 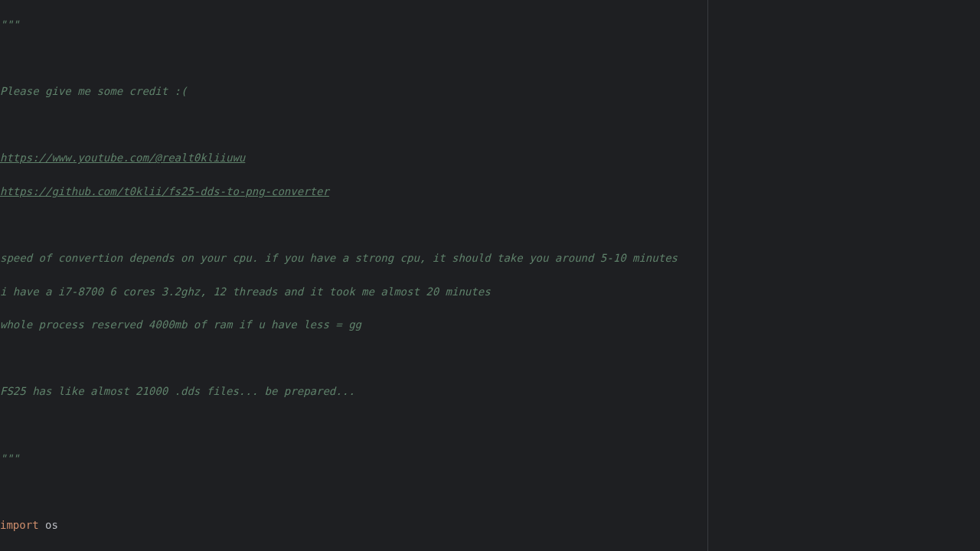 I want to click on docstring-link-youtube: https://www.youtube.com/@realt0kliiuwu, so click(x=122, y=158).